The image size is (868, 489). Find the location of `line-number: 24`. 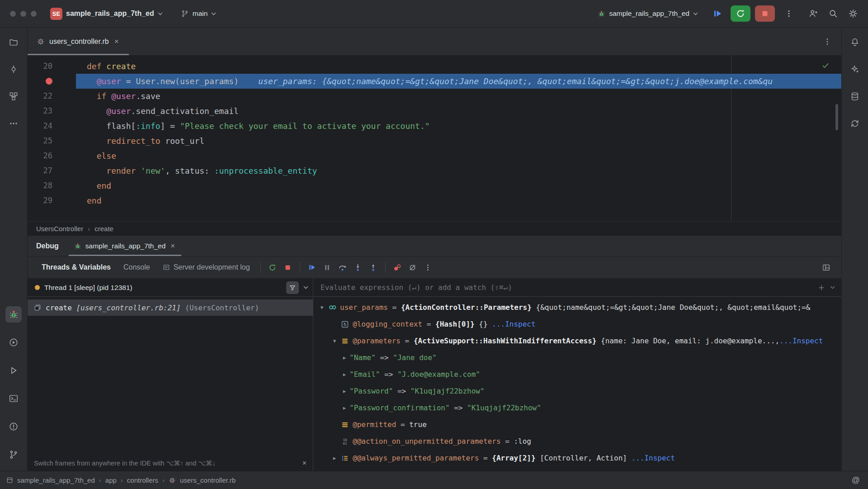

line-number: 24 is located at coordinates (52, 126).